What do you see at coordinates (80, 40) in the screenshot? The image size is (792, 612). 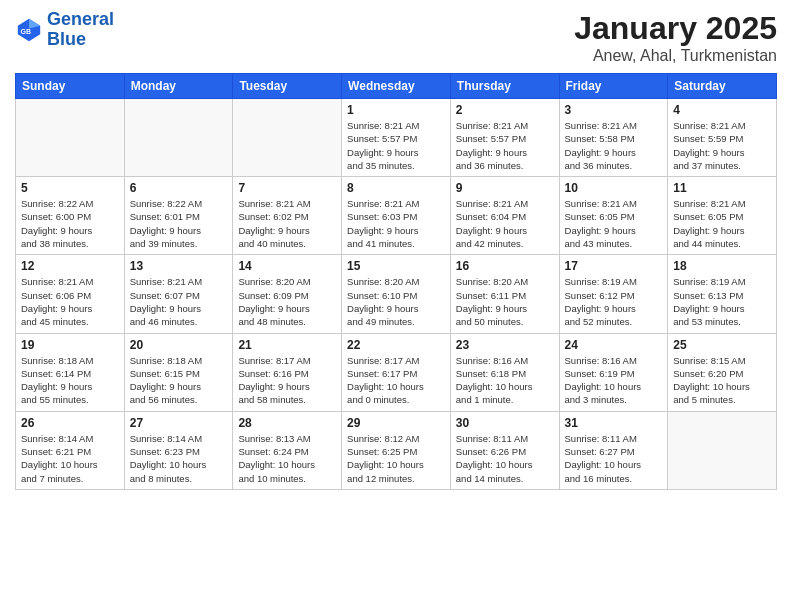 I see `logo-line2: Blue` at bounding box center [80, 40].